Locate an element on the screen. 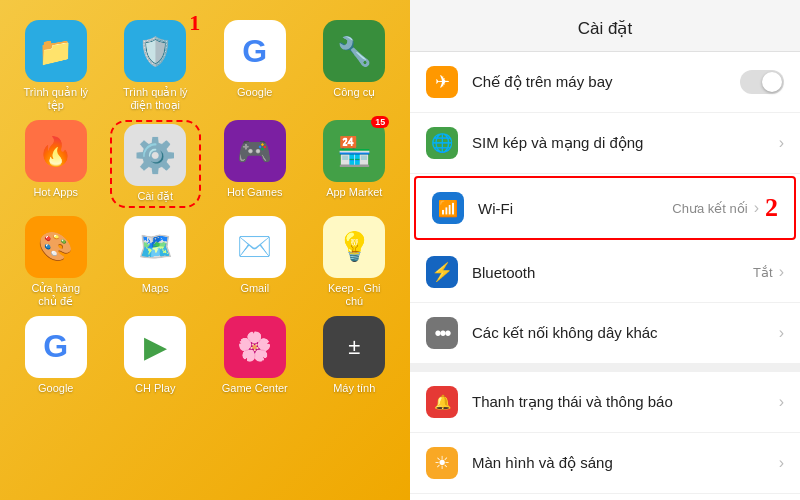 This screenshot has width=800, height=500. app-label-app-market: App Market is located at coordinates (354, 192).